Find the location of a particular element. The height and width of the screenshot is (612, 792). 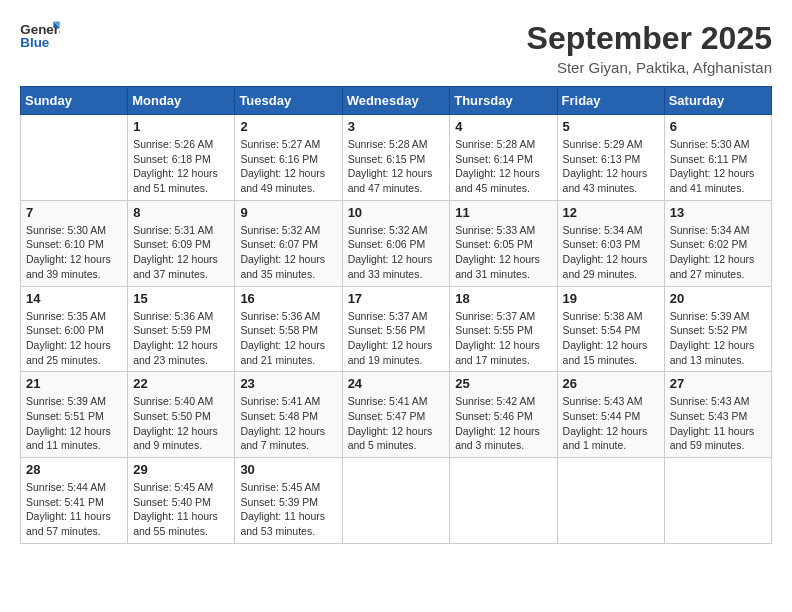

day-info: Sunrise: 5:28 AM Sunset: 6:15 PM Dayligh… is located at coordinates (396, 166).